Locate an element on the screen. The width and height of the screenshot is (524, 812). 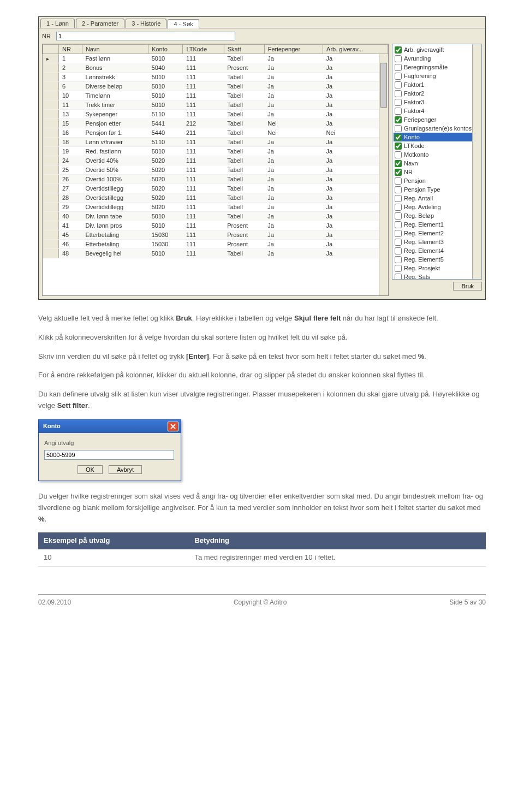
checklist-item: Arb. giveravgift is located at coordinates (437, 50).